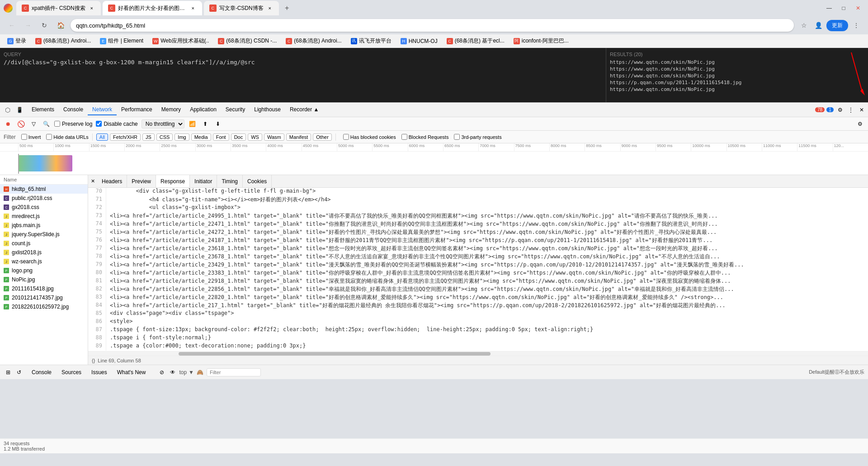  I want to click on tab-performance: Performance, so click(137, 110).